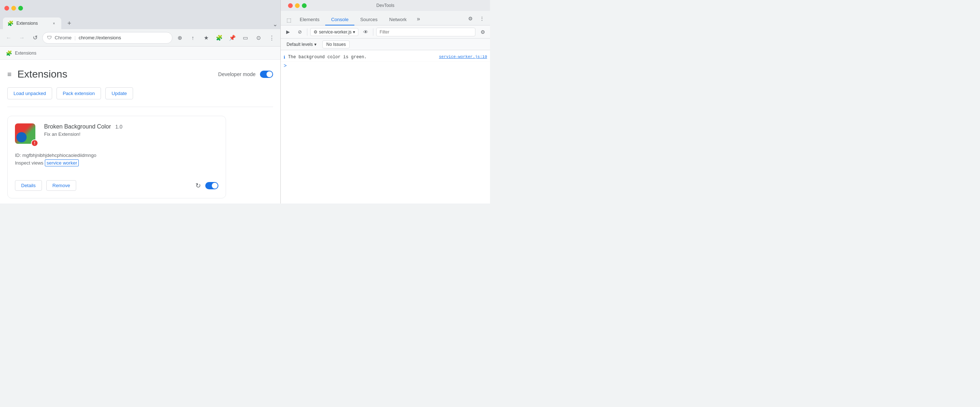 The image size is (980, 407). Describe the element at coordinates (49, 38) in the screenshot. I see `secure-icon: 🛡` at that location.